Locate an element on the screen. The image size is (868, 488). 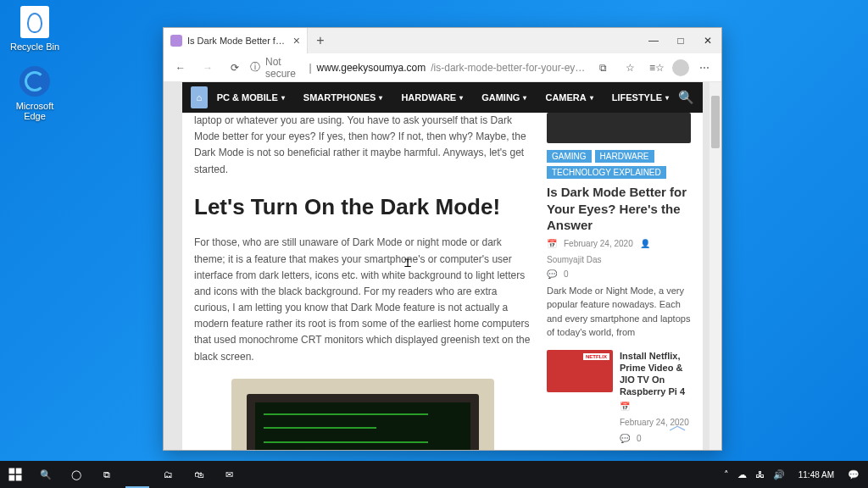
close-window-button: ✕ is located at coordinates (708, 41).